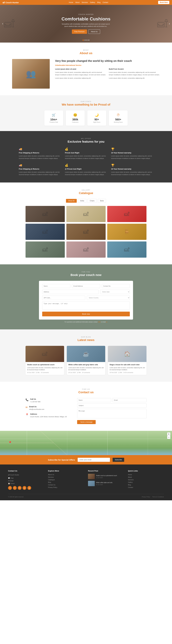 Image resolution: width=172 pixels, height=644 pixels. I want to click on filter-beds: Beds, so click(102, 201).